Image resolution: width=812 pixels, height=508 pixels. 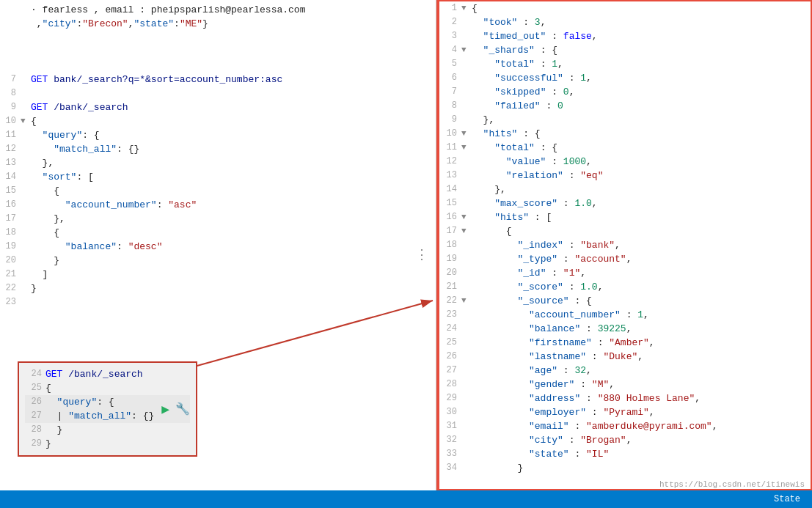 I want to click on code-line-21: 21 ], so click(x=218, y=274).